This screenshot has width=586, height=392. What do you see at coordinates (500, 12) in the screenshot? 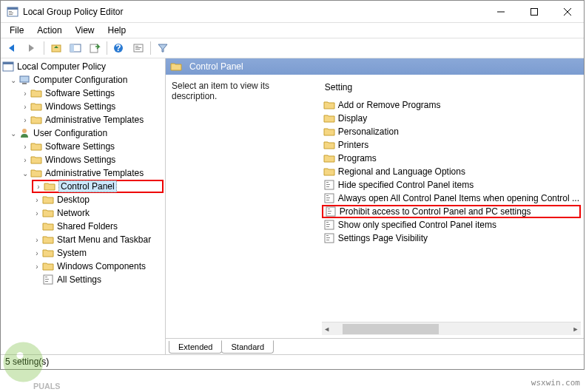
I see `minimize-button` at bounding box center [500, 12].